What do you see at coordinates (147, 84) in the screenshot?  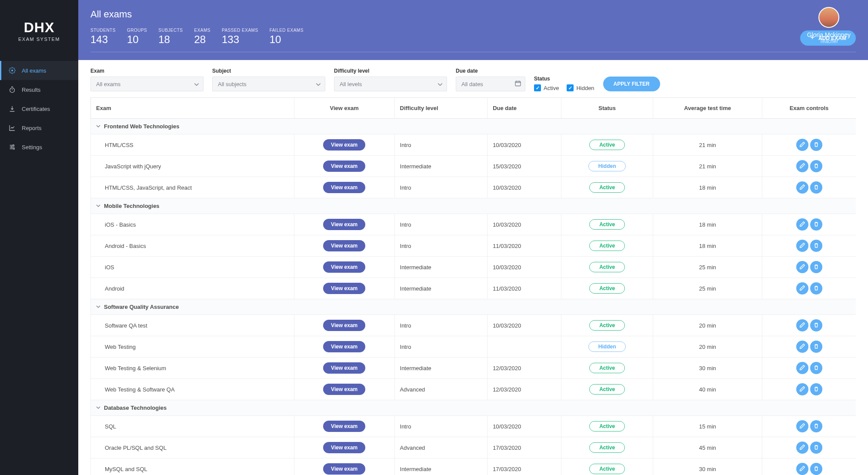 I see `exam-select: All exams` at bounding box center [147, 84].